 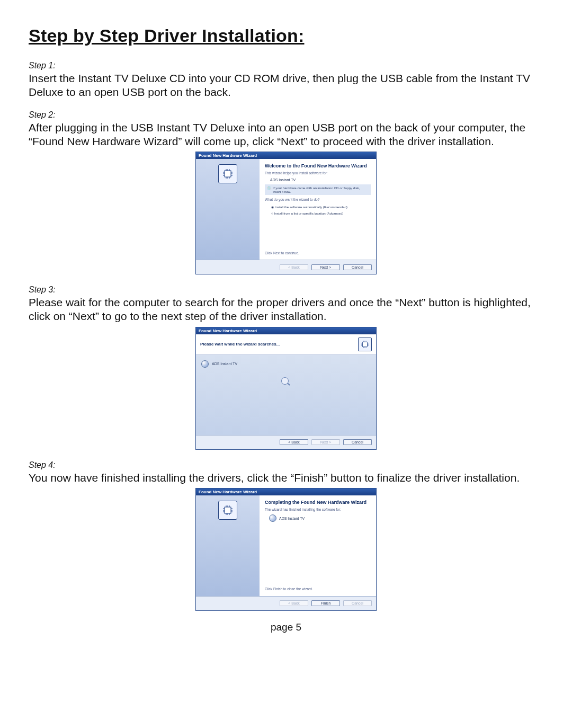 I want to click on wizard-heading: Welcome to the Found New Hardware Wizard, so click(x=318, y=166).